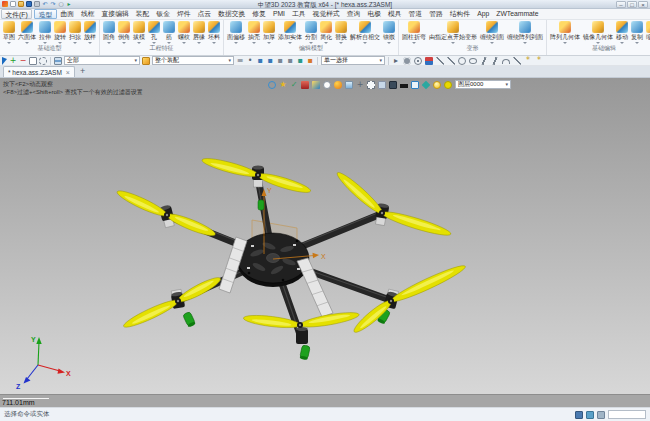  What do you see at coordinates (407, 61) in the screenshot?
I see `gear-icon` at bounding box center [407, 61].